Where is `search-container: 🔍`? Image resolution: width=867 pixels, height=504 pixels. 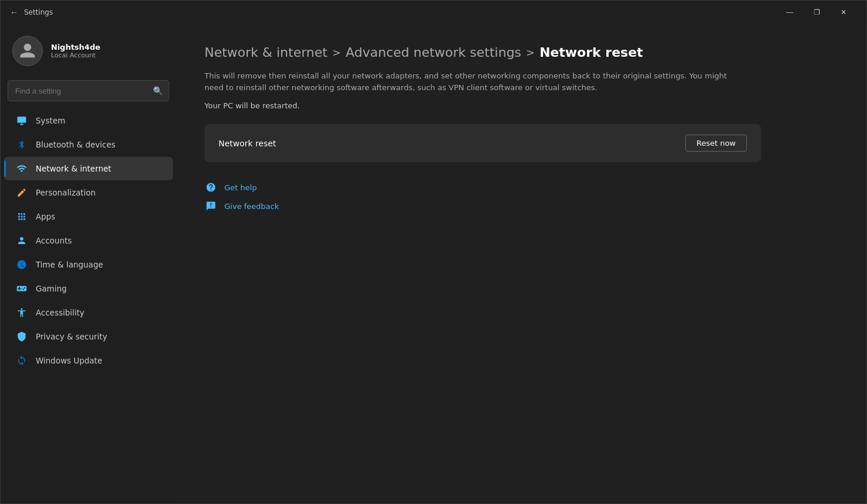
search-container: 🔍 is located at coordinates (88, 93).